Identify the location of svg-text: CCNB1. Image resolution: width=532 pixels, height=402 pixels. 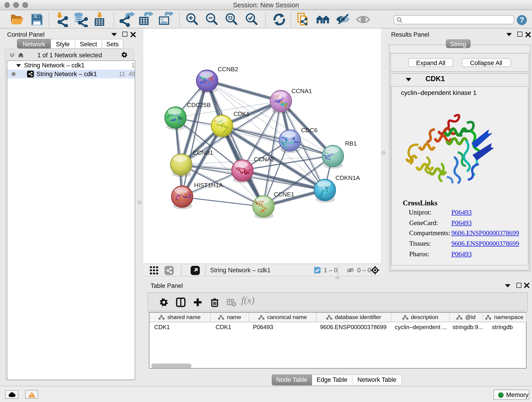
(203, 153).